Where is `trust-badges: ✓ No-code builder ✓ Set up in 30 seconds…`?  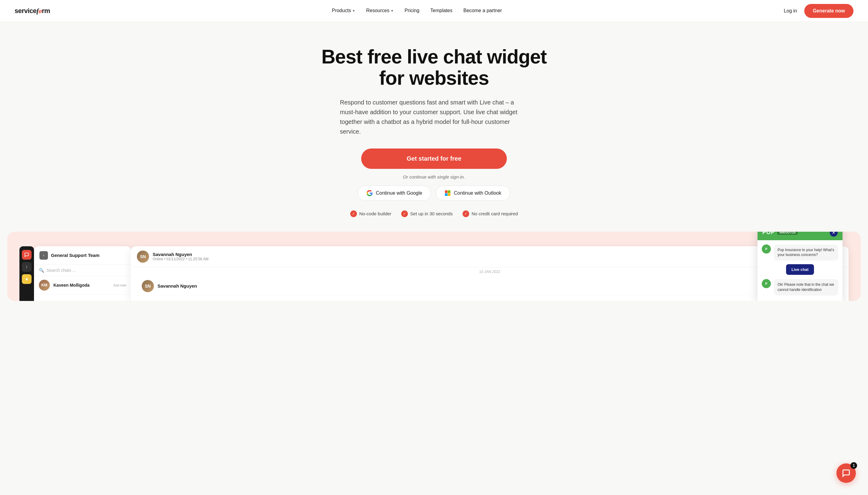 trust-badges: ✓ No-code builder ✓ Set up in 30 seconds… is located at coordinates (434, 214).